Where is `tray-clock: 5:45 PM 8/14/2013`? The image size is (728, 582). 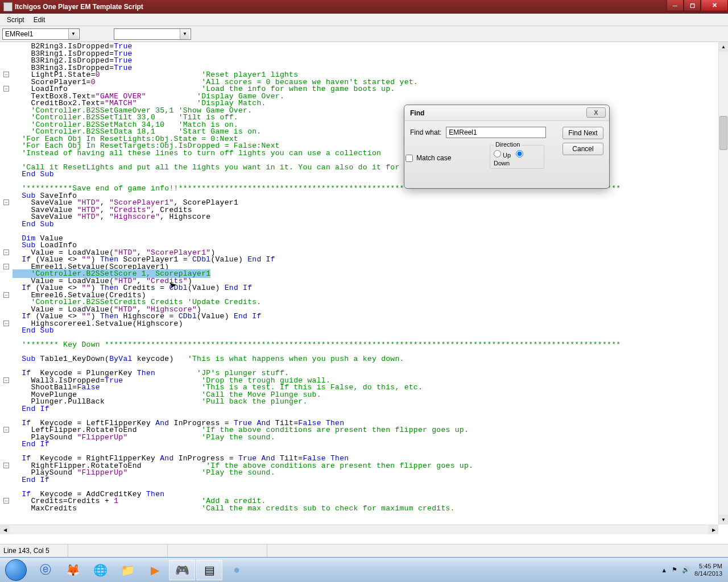 tray-clock: 5:45 PM 8/14/2013 is located at coordinates (710, 570).